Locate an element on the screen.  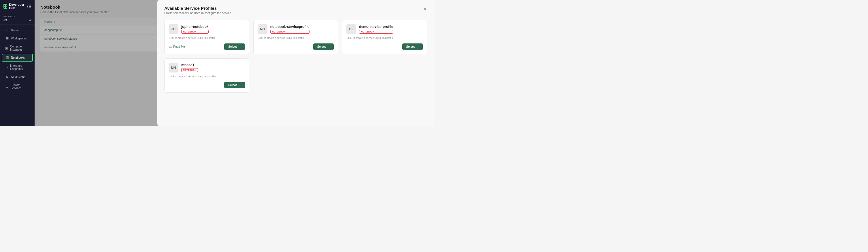
sidebar: Developer Hub PROJECT a3 ⇄ ⌂ Home ⊞ Work… is located at coordinates (18, 63).